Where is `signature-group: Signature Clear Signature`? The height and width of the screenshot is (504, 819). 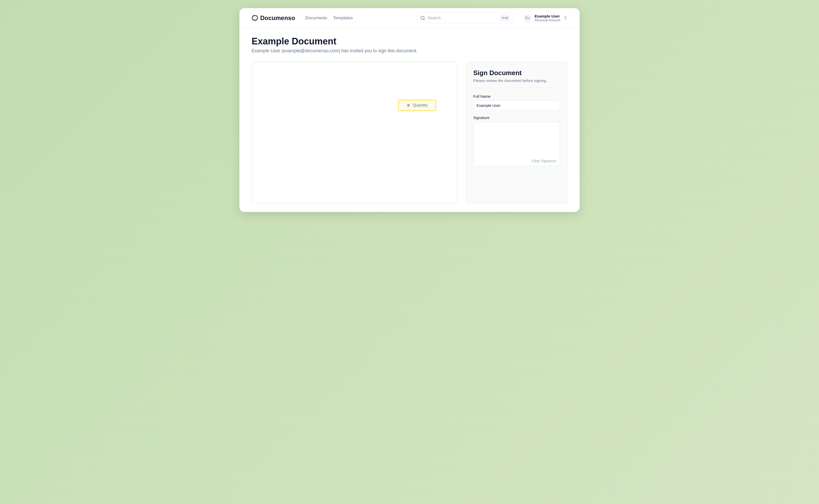
signature-group: Signature Clear Signature is located at coordinates (517, 141).